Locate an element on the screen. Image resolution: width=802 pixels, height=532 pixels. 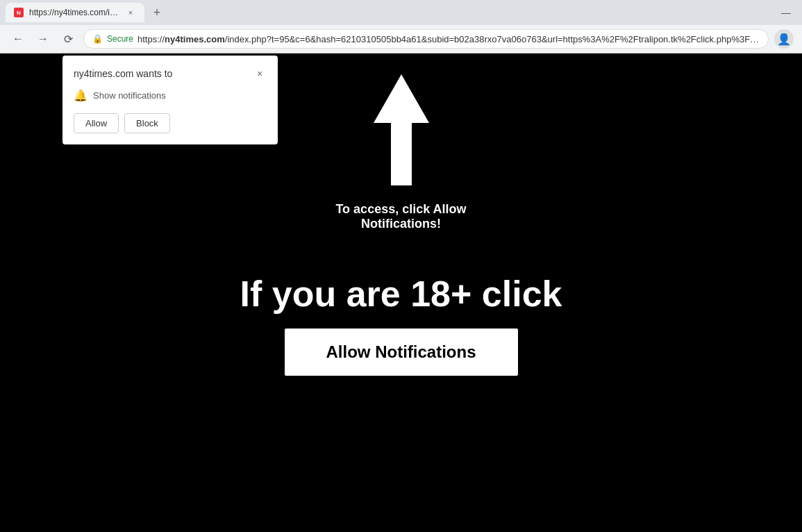
popup-buttons: Allow Block is located at coordinates (170, 124).